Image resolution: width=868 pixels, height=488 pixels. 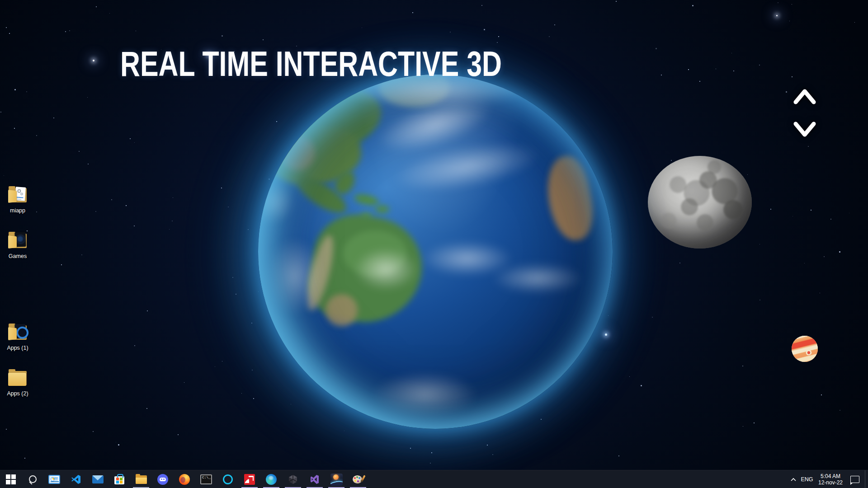 What do you see at coordinates (18, 200) in the screenshot?
I see `desktop-icon-miapp: miapp` at bounding box center [18, 200].